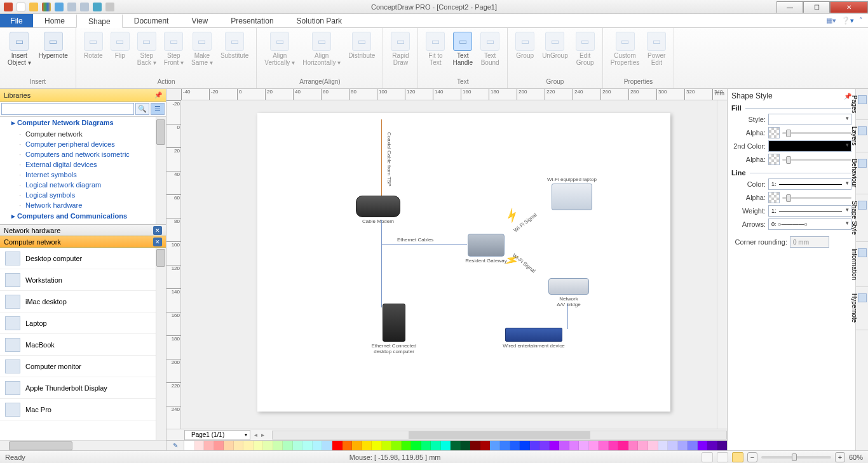  Describe the element at coordinates (862, 104) in the screenshot. I see `side-tab-pages: Pages` at that location.